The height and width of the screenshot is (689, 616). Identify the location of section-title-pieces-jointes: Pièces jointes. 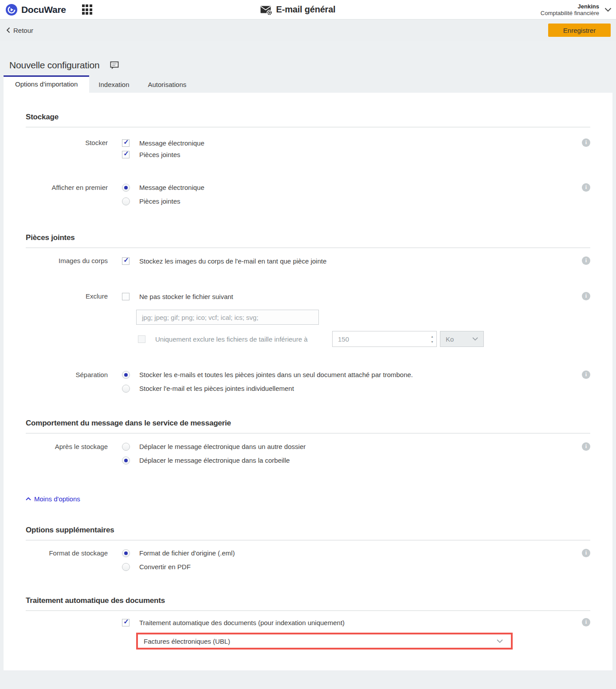
(308, 240).